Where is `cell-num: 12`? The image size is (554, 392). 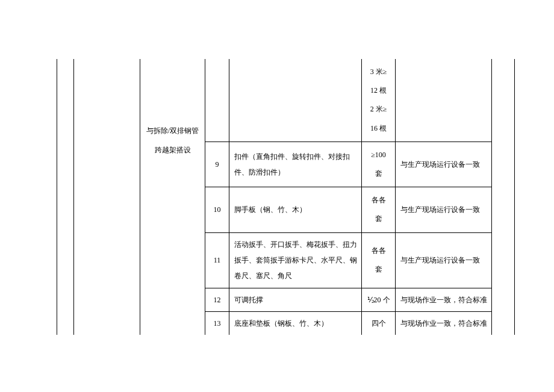
cell-num: 12 is located at coordinates (217, 300).